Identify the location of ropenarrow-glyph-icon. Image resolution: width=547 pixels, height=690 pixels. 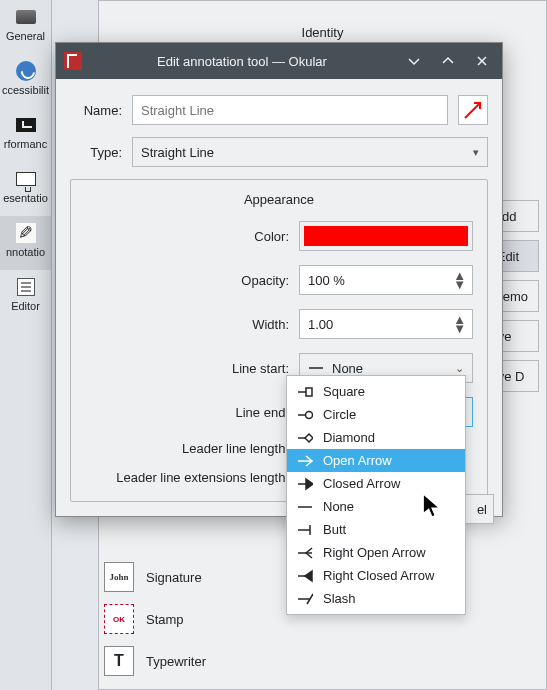
(305, 553).